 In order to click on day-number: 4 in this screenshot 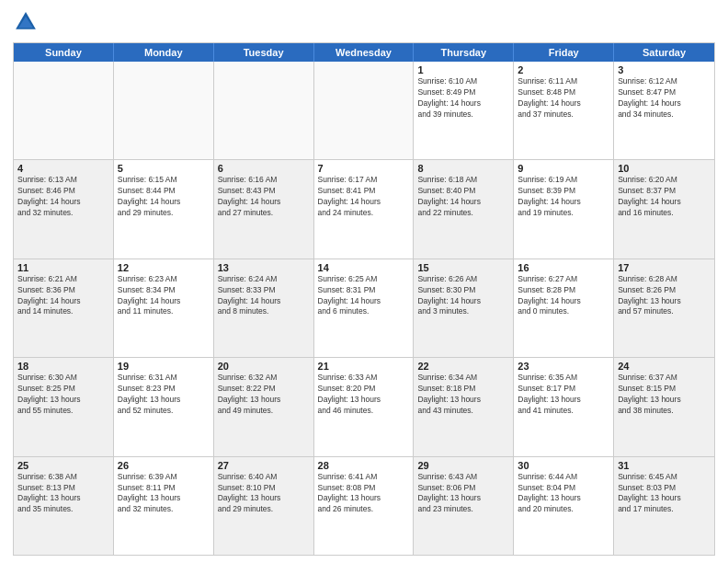, I will do `click(63, 168)`.